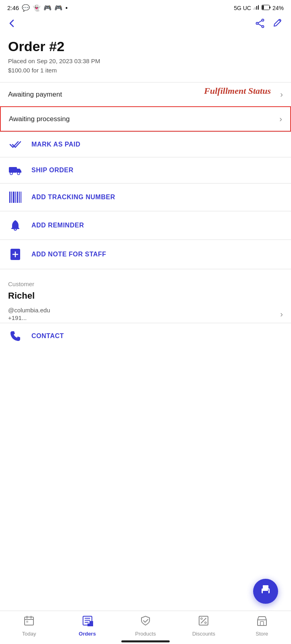 The image size is (291, 644). Describe the element at coordinates (56, 144) in the screenshot. I see `mark-as-paid-label: MARK AS PAID` at that location.